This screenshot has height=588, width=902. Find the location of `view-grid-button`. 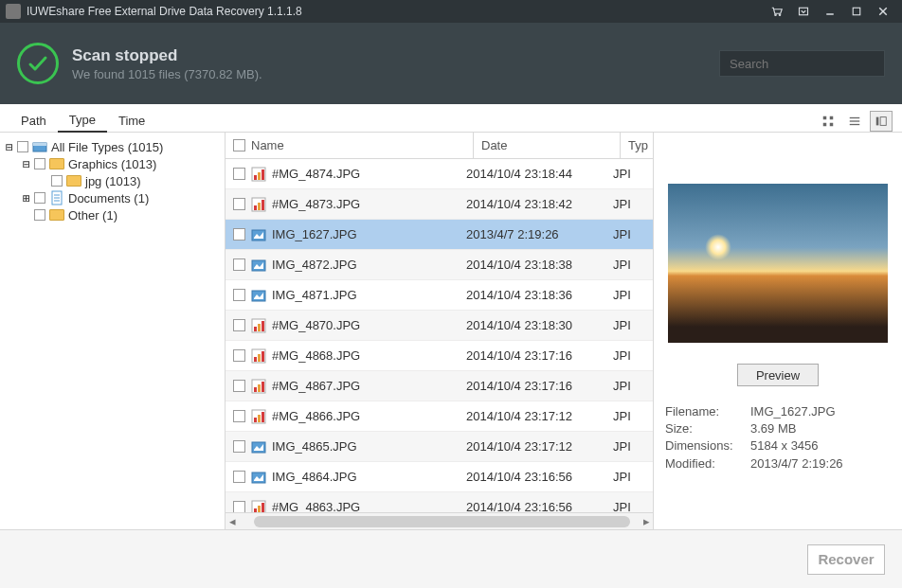

view-grid-button is located at coordinates (828, 121).